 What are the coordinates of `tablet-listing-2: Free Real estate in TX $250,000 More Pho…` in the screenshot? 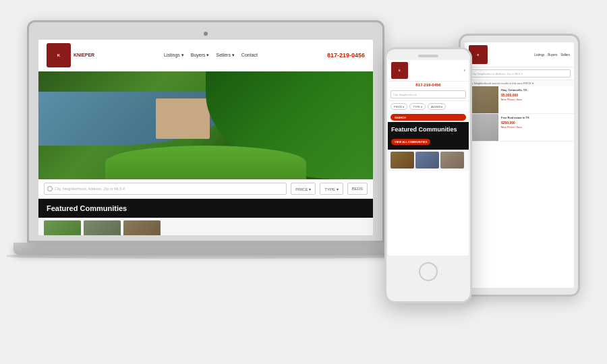 It's located at (519, 128).